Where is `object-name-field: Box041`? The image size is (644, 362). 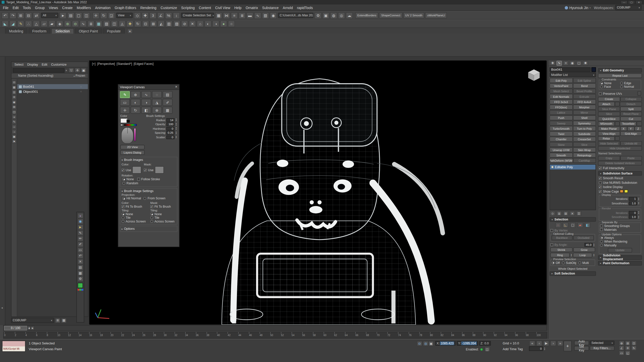
object-name-field: Box041 is located at coordinates (570, 70).